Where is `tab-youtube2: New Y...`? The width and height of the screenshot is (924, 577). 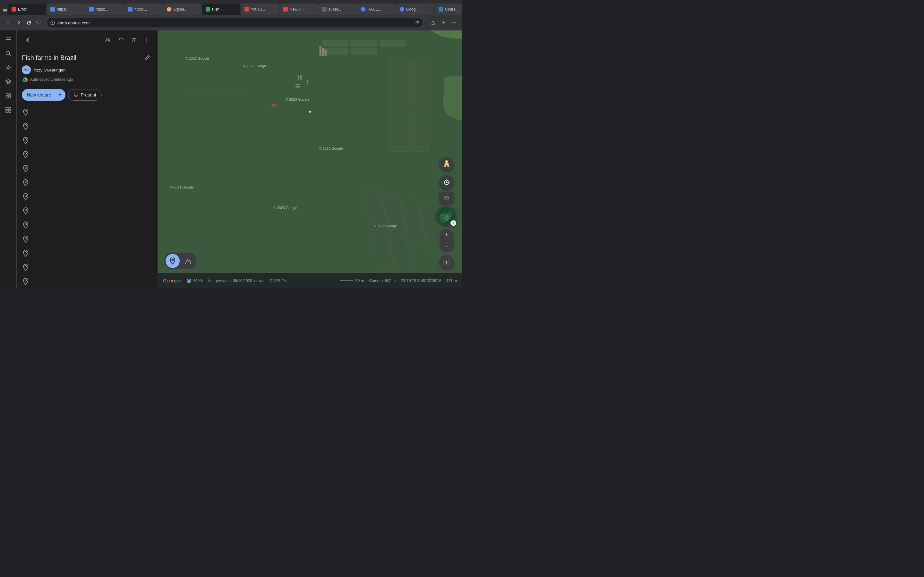
tab-youtube2: New Y... is located at coordinates (299, 9).